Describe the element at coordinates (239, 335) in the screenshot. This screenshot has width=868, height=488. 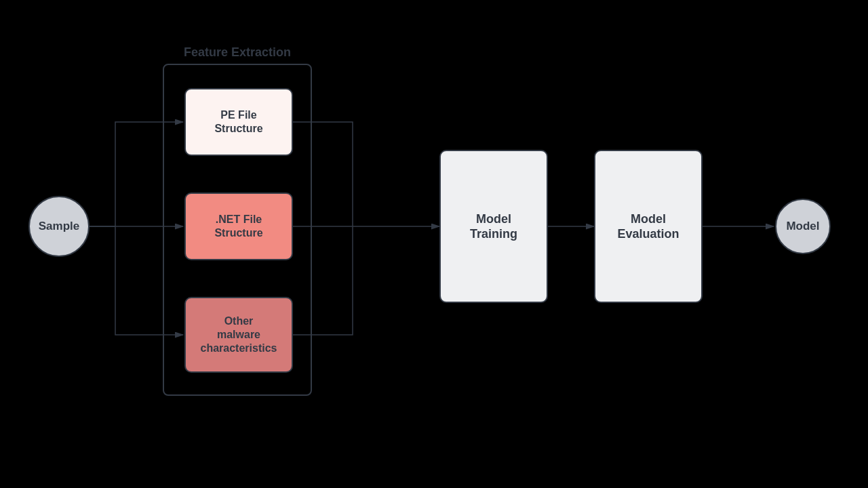
I see `node-other-malware: Other malware characteristics` at that location.